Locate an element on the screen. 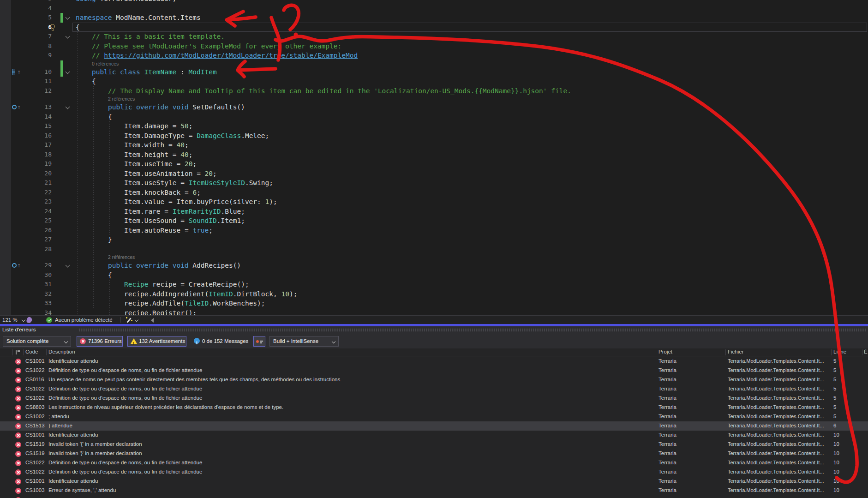 This screenshot has height=498, width=868. health-status-text: Aucun problème détecté is located at coordinates (84, 320).